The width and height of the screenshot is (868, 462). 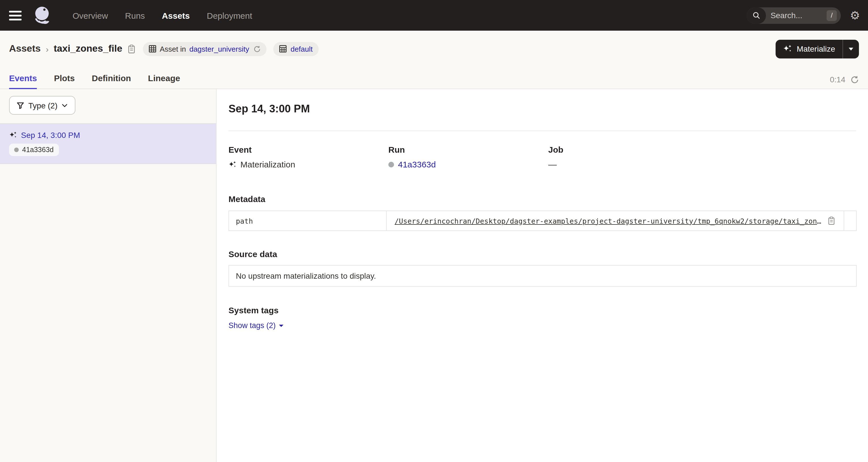 What do you see at coordinates (756, 16) in the screenshot?
I see `search-icon` at bounding box center [756, 16].